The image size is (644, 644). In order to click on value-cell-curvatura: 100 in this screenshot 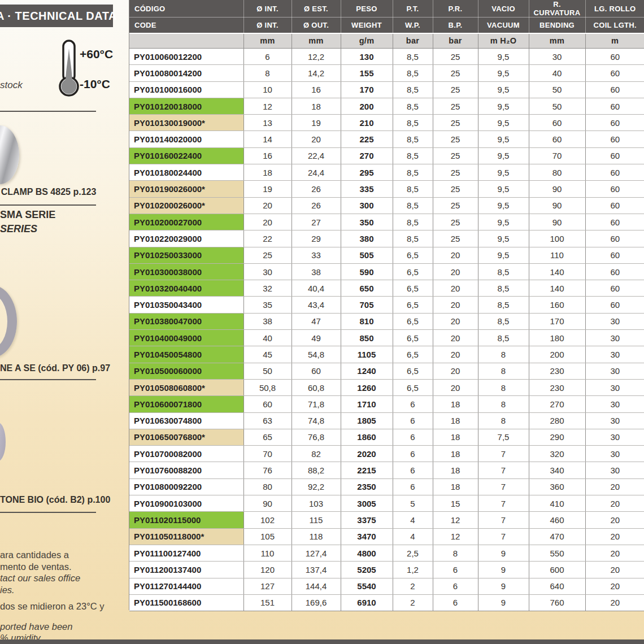, I will do `click(557, 238)`.